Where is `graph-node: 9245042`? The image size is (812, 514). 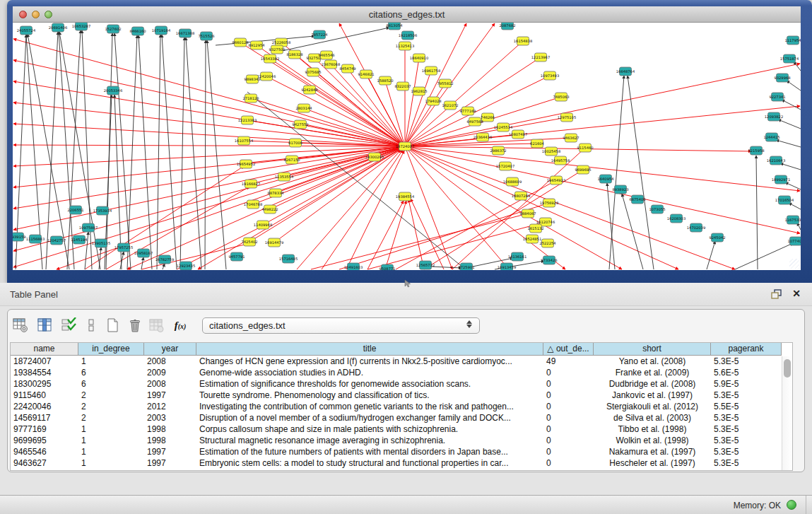 graph-node: 9245042 is located at coordinates (717, 238).